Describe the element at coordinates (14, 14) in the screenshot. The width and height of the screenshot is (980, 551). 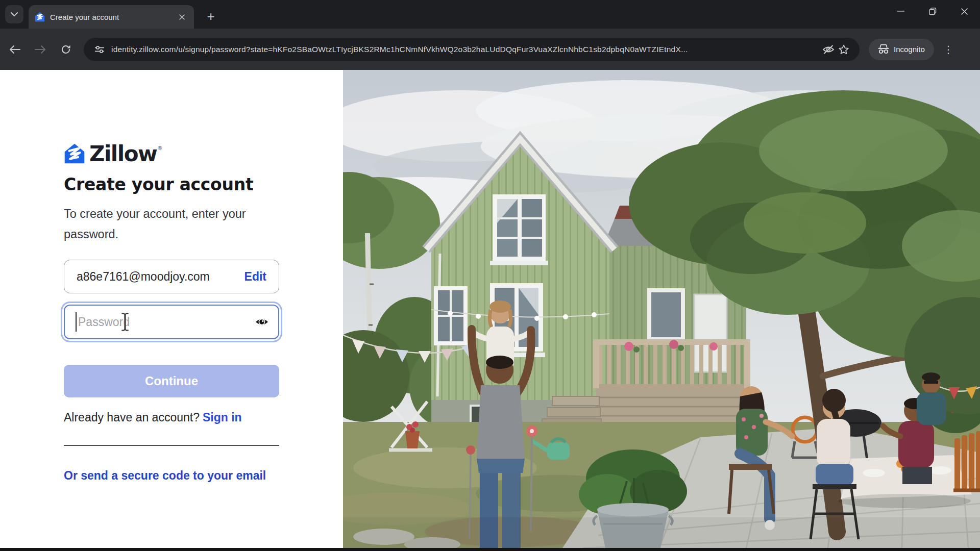
I see `tab-list-button` at that location.